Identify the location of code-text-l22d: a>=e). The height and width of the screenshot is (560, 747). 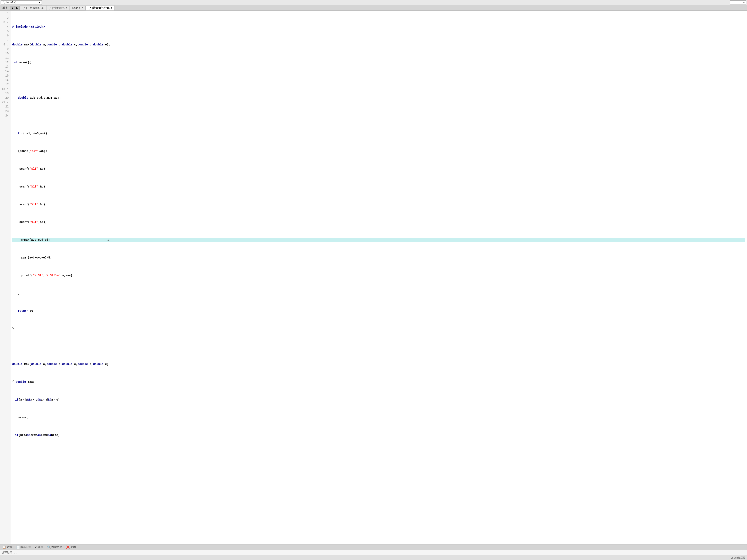
(55, 400).